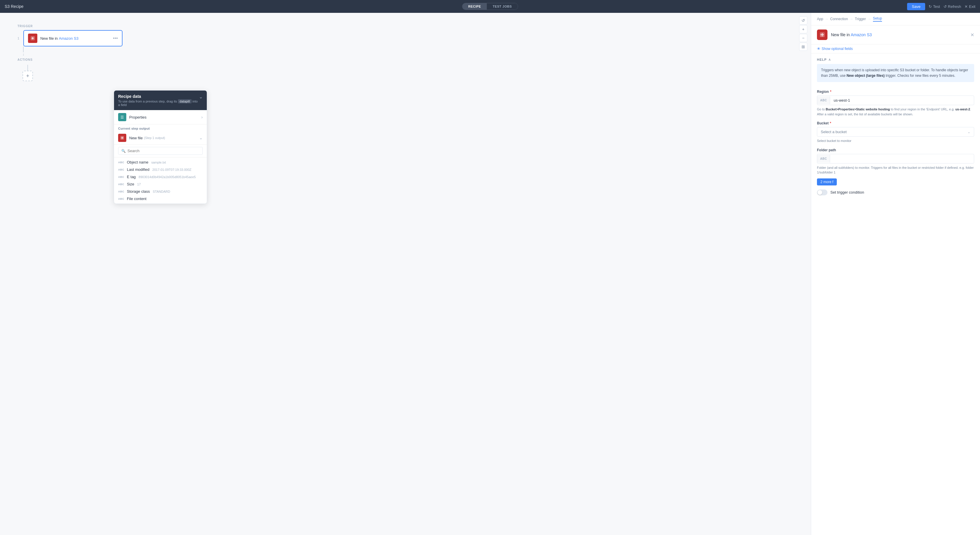 The image size is (980, 535). What do you see at coordinates (896, 132) in the screenshot?
I see `bucket-select: Select a bucket ⌄` at bounding box center [896, 132].